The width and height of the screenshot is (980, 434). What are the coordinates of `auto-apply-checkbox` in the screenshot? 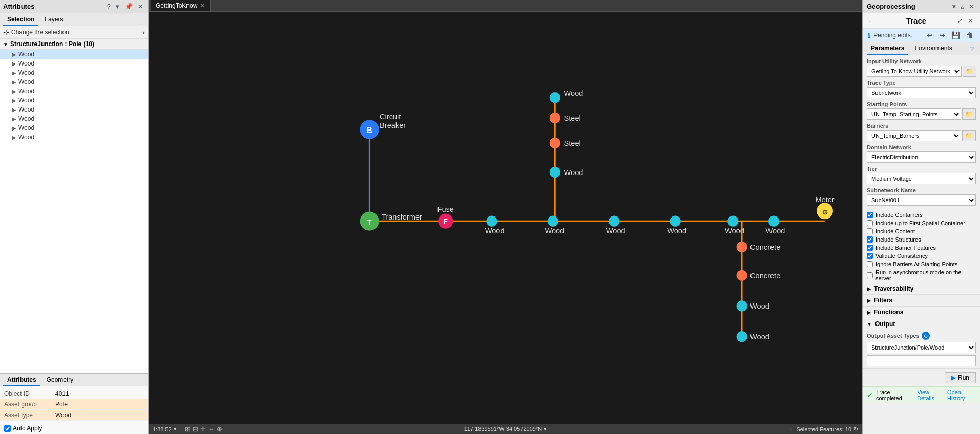 It's located at (7, 429).